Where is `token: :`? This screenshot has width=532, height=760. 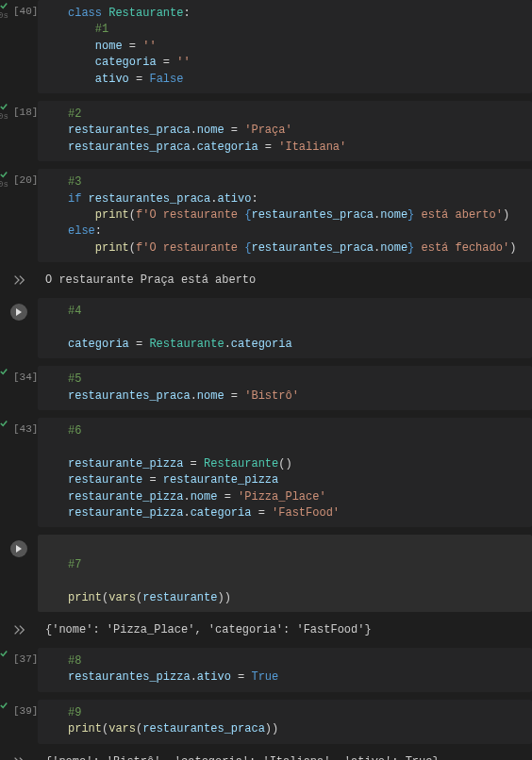
token: : is located at coordinates (98, 231).